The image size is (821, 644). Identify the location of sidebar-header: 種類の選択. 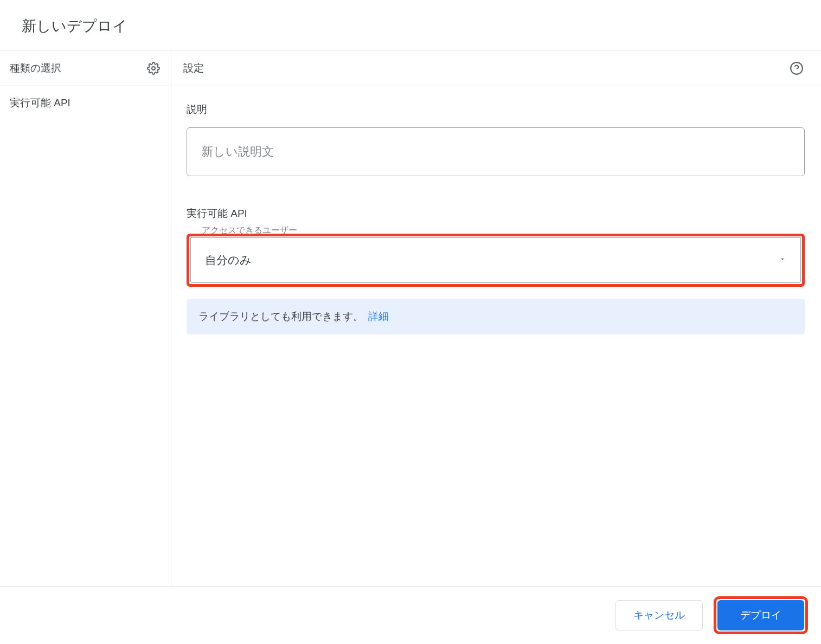
(86, 68).